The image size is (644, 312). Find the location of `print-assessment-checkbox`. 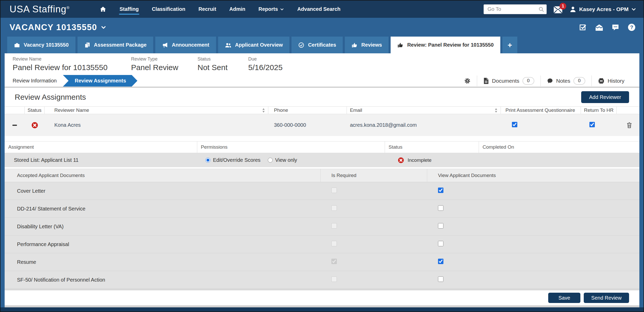

print-assessment-checkbox is located at coordinates (514, 125).